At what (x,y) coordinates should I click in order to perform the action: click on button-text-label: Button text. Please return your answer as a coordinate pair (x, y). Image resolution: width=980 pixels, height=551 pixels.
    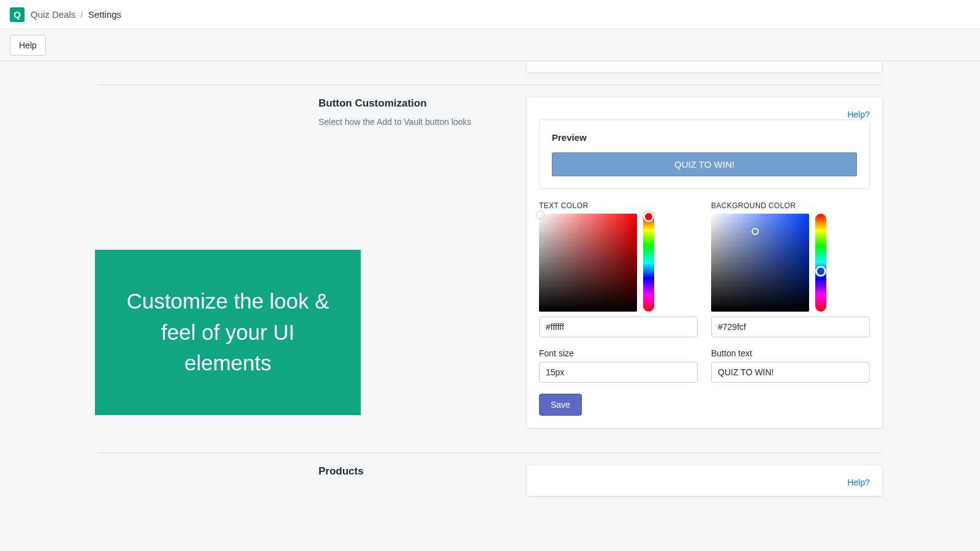
    Looking at the image, I should click on (790, 353).